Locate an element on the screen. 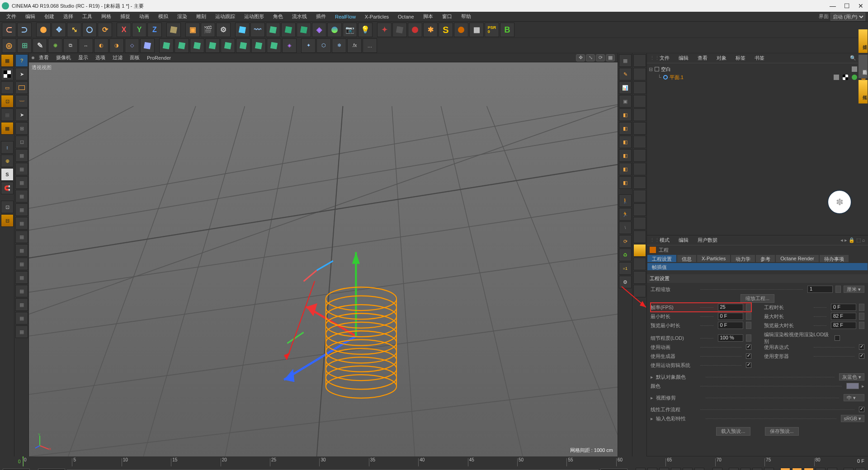 This screenshot has height=470, width=868. mograph-voronoi-button is located at coordinates (274, 46).